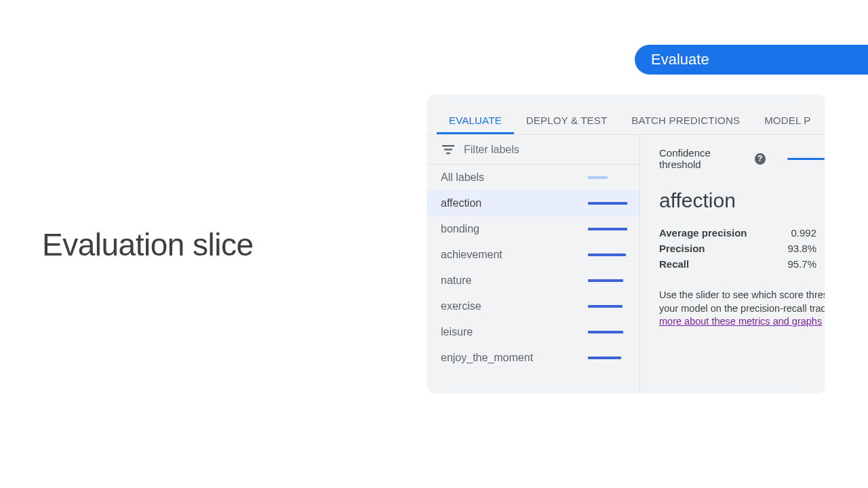  Describe the element at coordinates (533, 281) in the screenshot. I see `label-row-nature: nature` at that location.